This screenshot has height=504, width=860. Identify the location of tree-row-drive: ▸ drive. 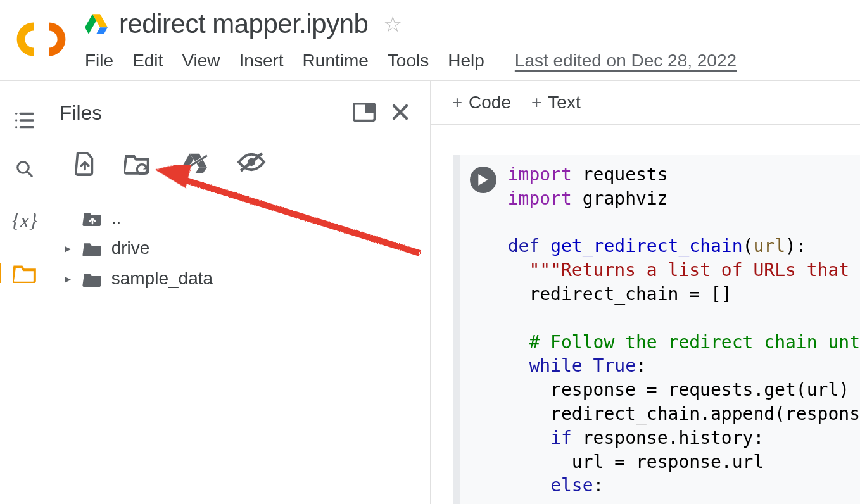
(237, 248).